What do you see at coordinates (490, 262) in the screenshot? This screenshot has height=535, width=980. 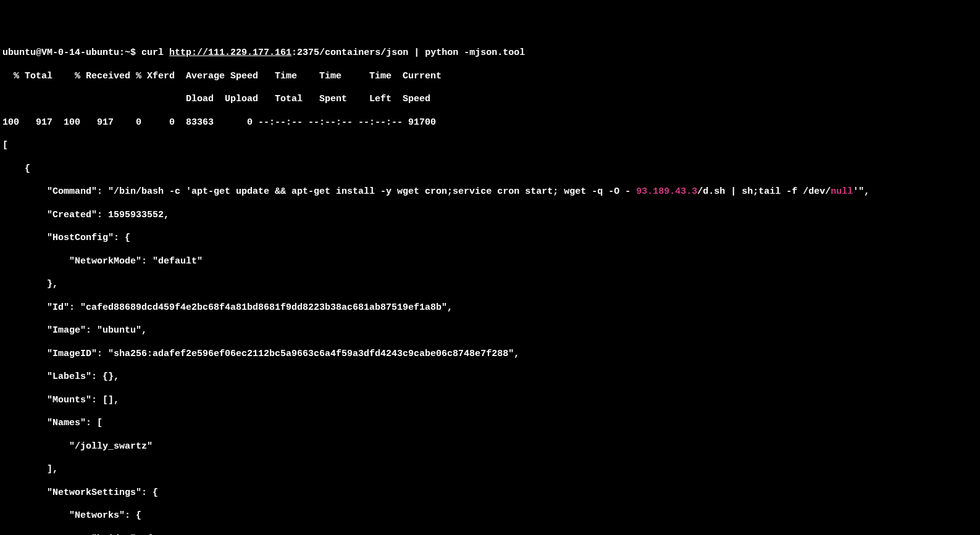 I see `json-networkmode: "NetworkMode": "default"` at bounding box center [490, 262].